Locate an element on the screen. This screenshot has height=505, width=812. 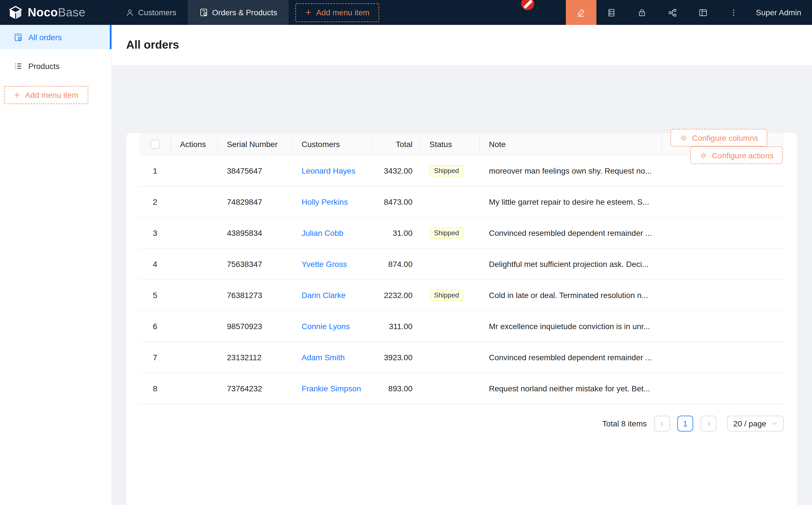
plus-icon is located at coordinates (308, 12).